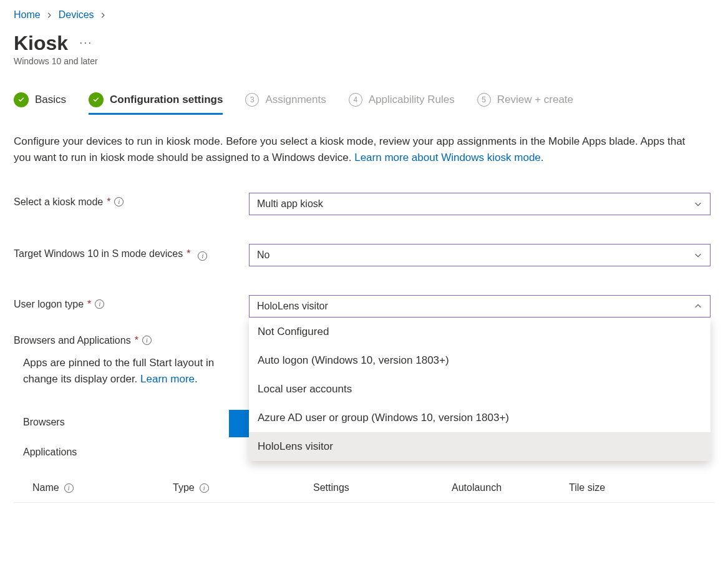  I want to click on tab-label: Assignments, so click(296, 100).